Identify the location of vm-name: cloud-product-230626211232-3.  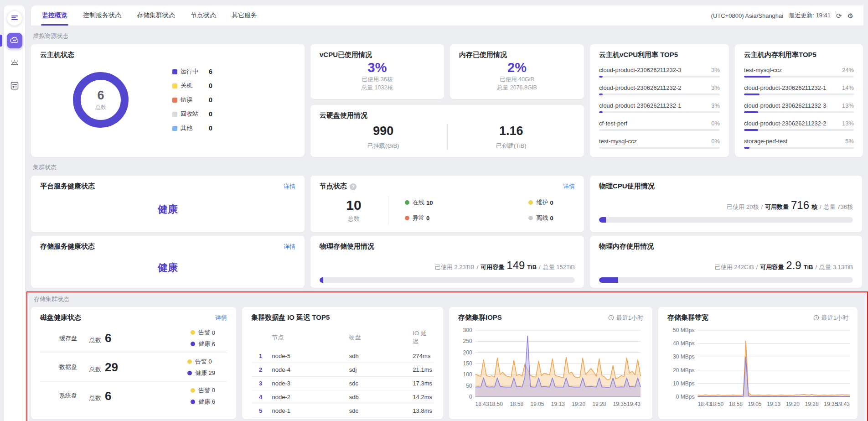
(640, 70).